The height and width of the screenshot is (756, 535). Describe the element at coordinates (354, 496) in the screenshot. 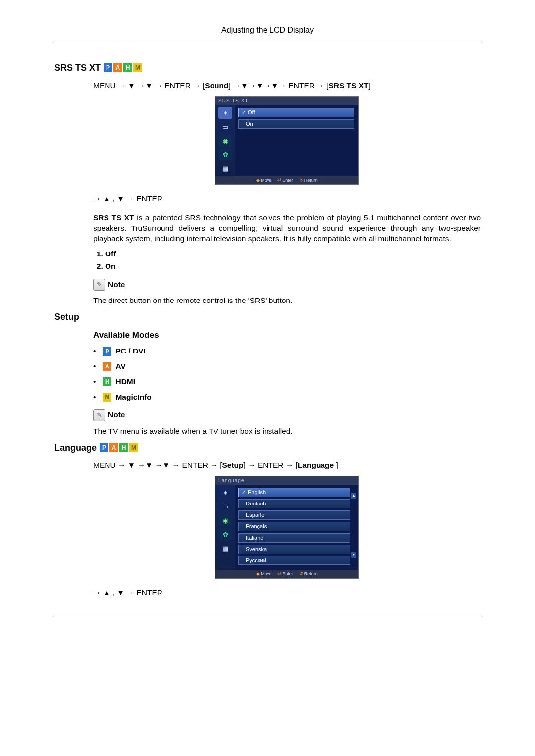

I see `scroll-up-icon: ▲` at that location.